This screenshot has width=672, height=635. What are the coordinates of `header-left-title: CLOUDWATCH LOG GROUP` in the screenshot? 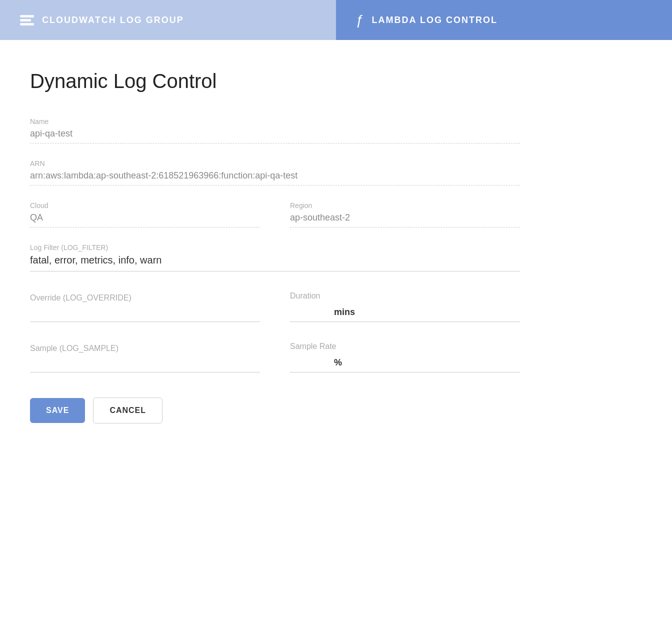 It's located at (113, 20).